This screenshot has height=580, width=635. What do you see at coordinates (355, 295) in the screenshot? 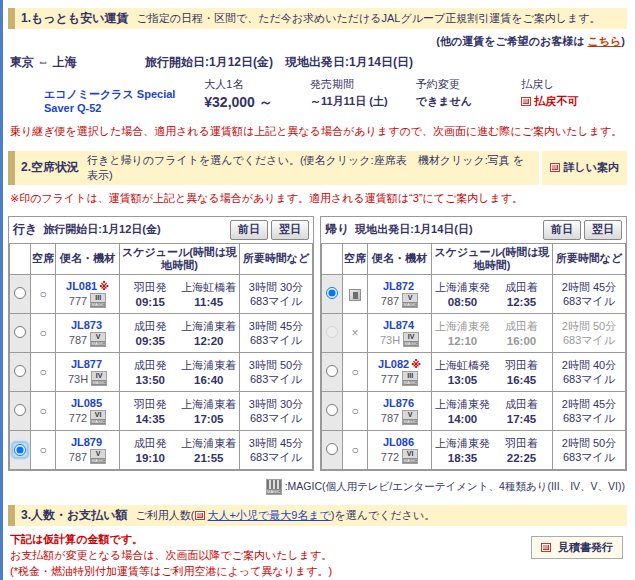
I see `seat-status-image-icon` at bounding box center [355, 295].